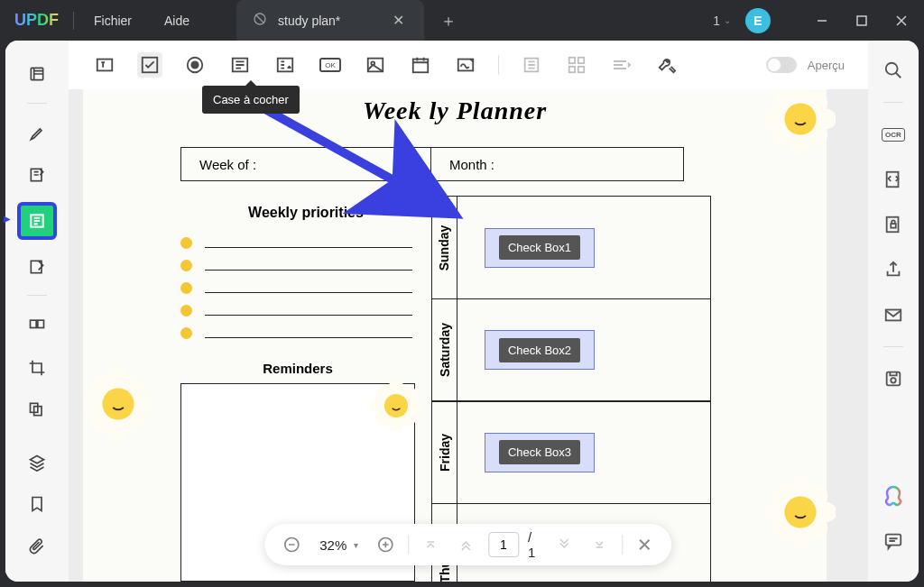 This screenshot has width=924, height=587. I want to click on annotation-arrow, so click(364, 174).